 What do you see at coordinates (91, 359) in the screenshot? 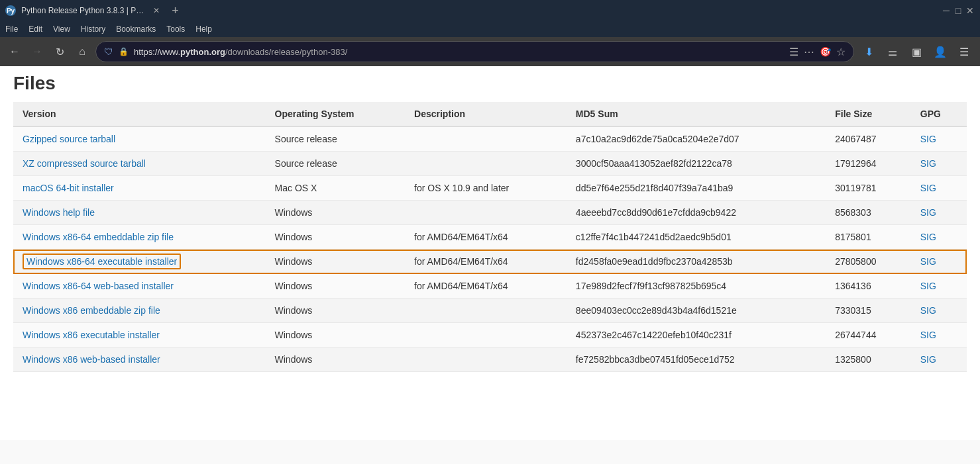
I see `version-link: Windows x86 web-based installer` at bounding box center [91, 359].